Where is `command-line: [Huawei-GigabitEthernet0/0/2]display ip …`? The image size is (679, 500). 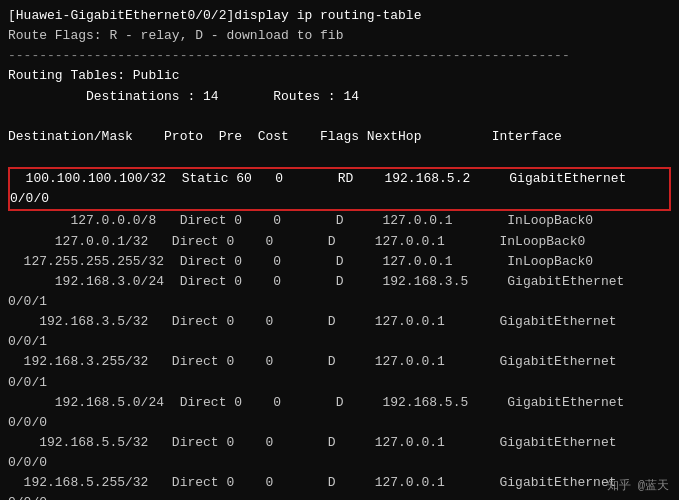 command-line: [Huawei-GigabitEthernet0/0/2]display ip … is located at coordinates (340, 16).